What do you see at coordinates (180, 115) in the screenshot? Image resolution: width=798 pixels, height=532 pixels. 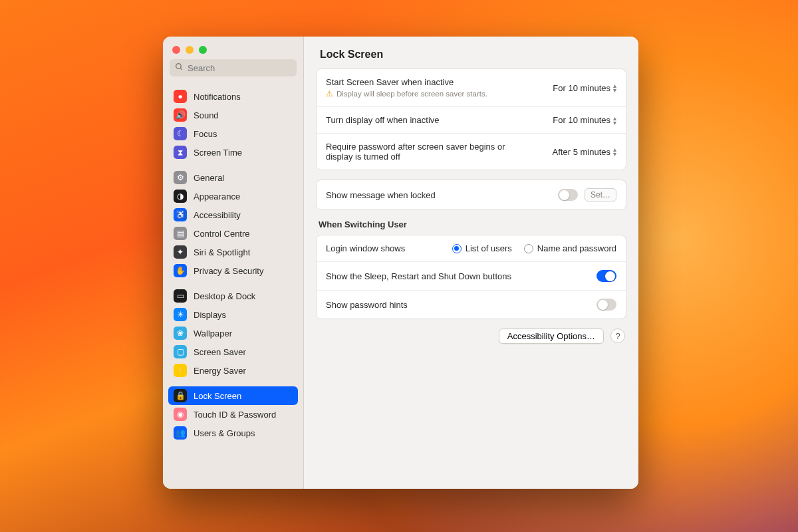 I see `sound-icon: 🔊` at bounding box center [180, 115].